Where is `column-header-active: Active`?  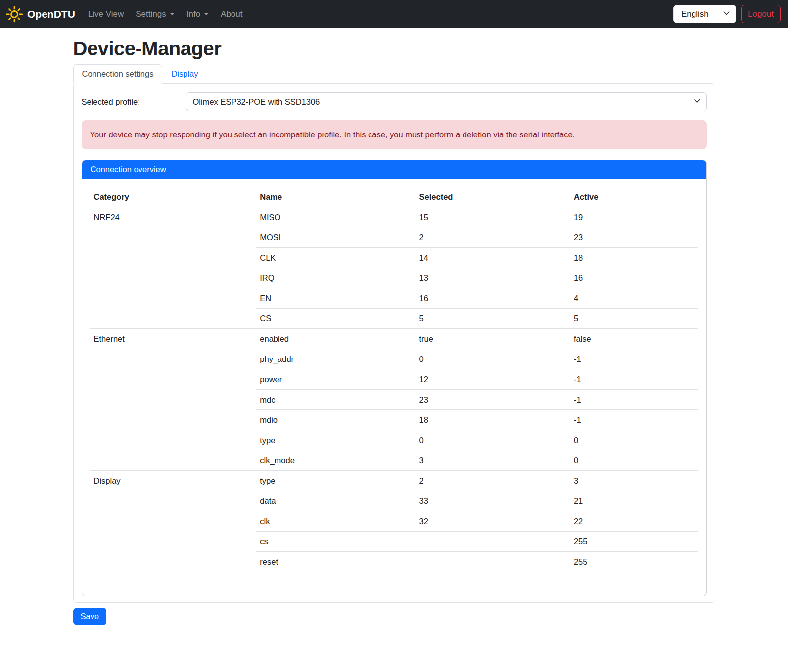 column-header-active: Active is located at coordinates (634, 197).